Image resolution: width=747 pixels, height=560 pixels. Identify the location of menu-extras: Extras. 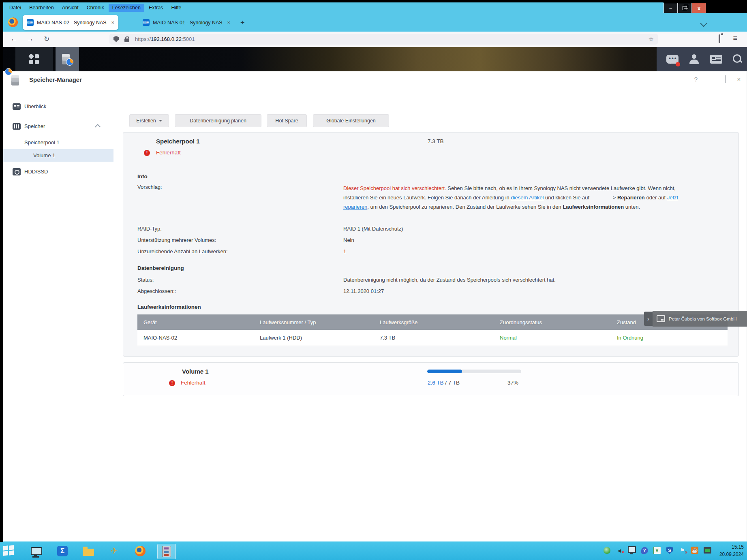
(156, 8).